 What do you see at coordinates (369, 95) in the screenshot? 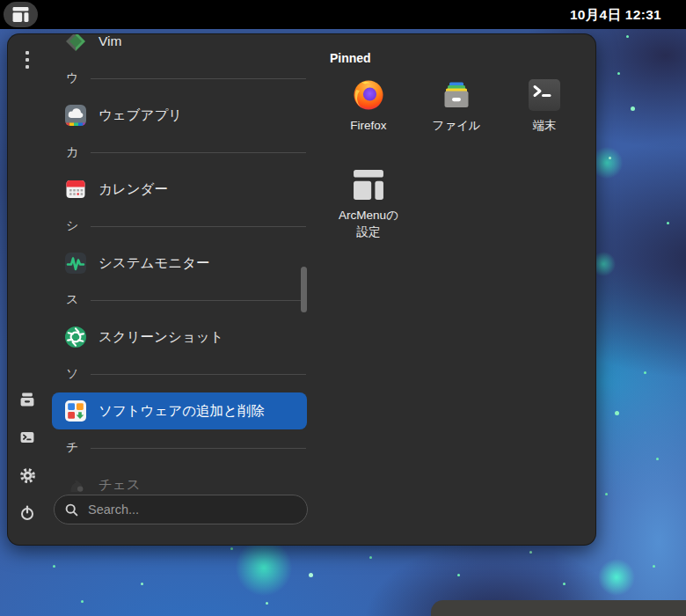
I see `firefox-icon` at bounding box center [369, 95].